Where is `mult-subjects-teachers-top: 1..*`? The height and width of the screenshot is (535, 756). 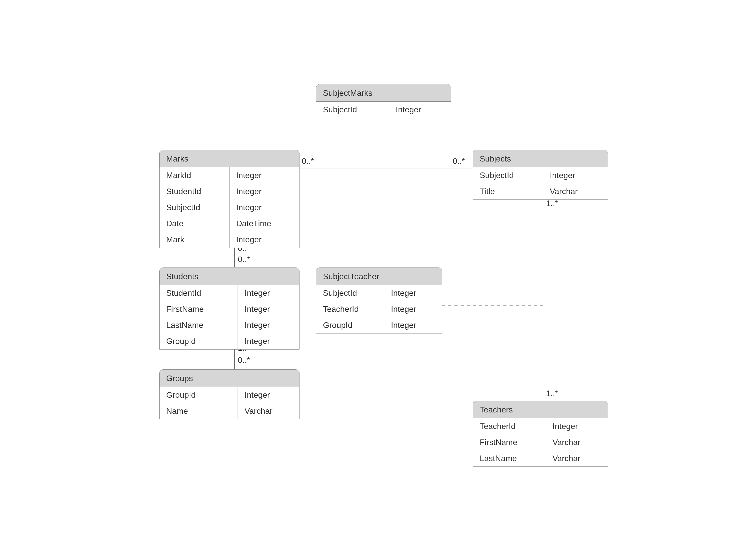
mult-subjects-teachers-top: 1..* is located at coordinates (552, 204).